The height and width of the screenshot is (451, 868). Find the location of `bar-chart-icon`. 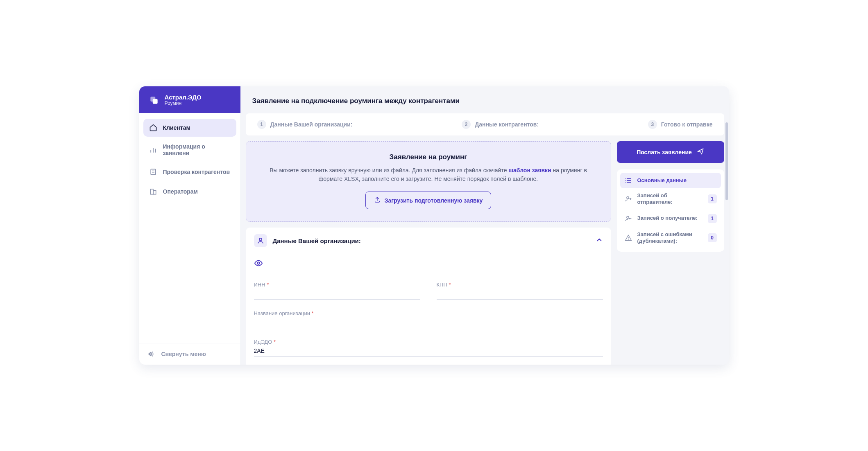

bar-chart-icon is located at coordinates (153, 150).